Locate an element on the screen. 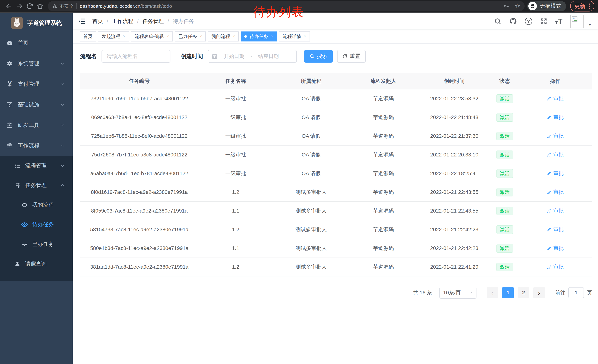 This screenshot has height=364, width=598. tab-done-tasks: 已办任务× is located at coordinates (190, 36).